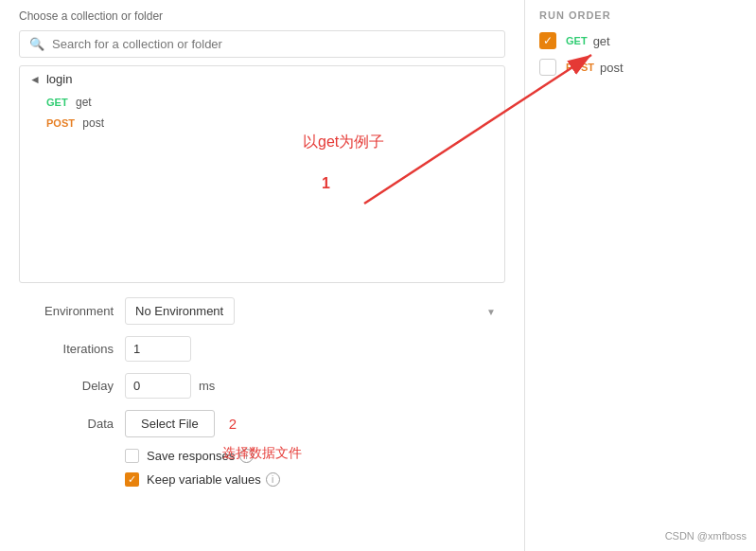 This screenshot has height=551, width=756. What do you see at coordinates (206, 386) in the screenshot?
I see `delay-unit: ms` at bounding box center [206, 386].